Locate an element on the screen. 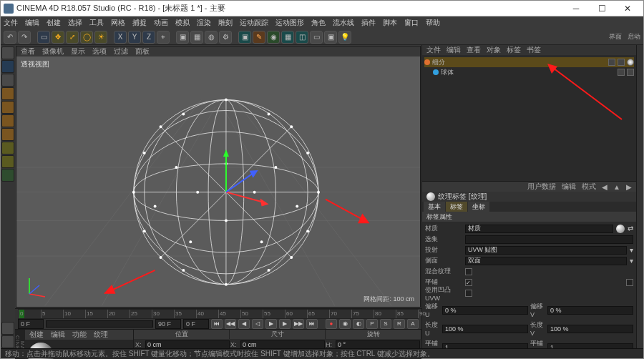  attr-tab-basic: 基本 is located at coordinates (434, 207).